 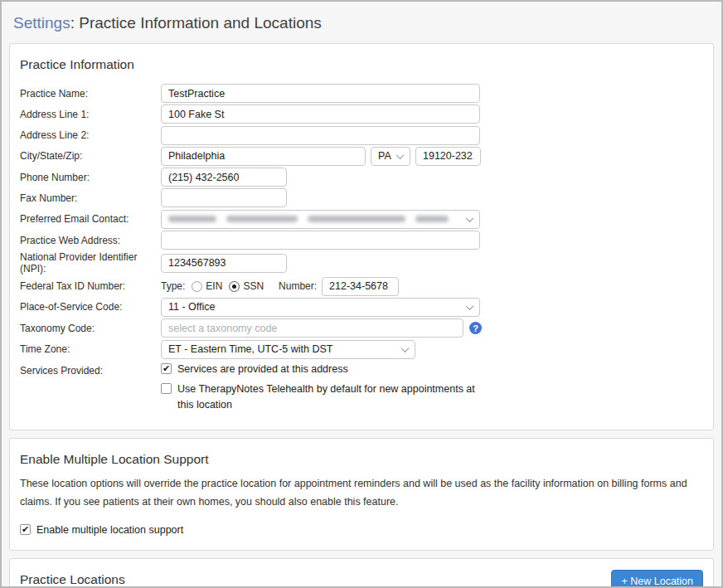 I want to click on new-location-button: + New Location, so click(x=657, y=579).